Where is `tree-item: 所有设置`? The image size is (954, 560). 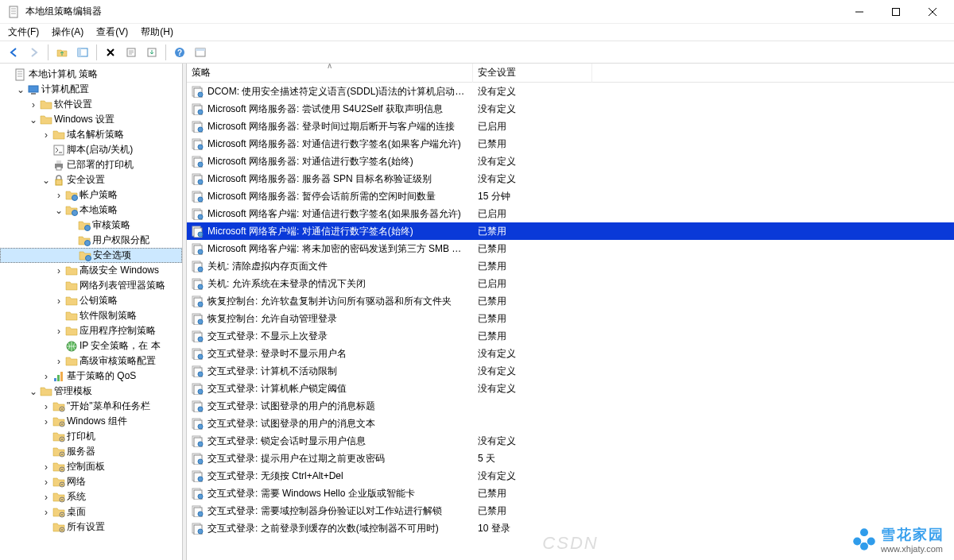 tree-item: 所有设置 is located at coordinates (91, 527).